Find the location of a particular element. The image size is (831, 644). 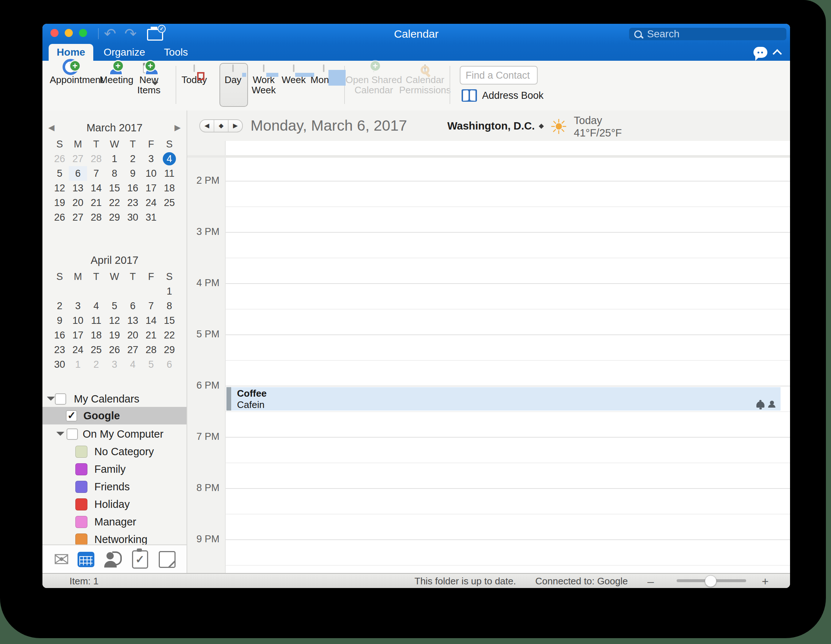

zoom-slider-thumb is located at coordinates (711, 581).